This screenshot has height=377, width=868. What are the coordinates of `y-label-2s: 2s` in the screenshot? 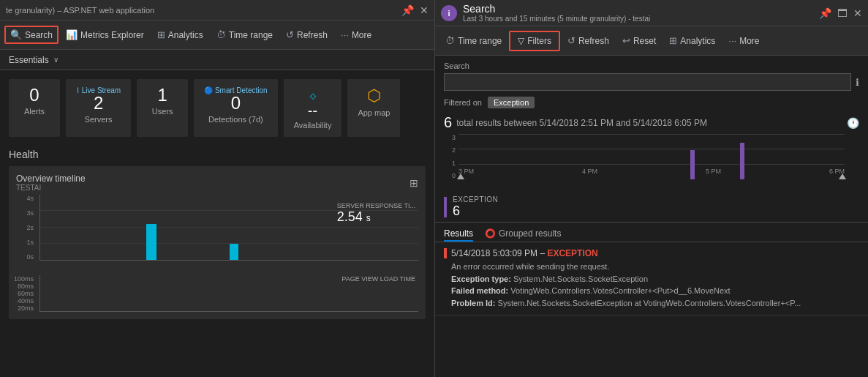 It's located at (30, 228).